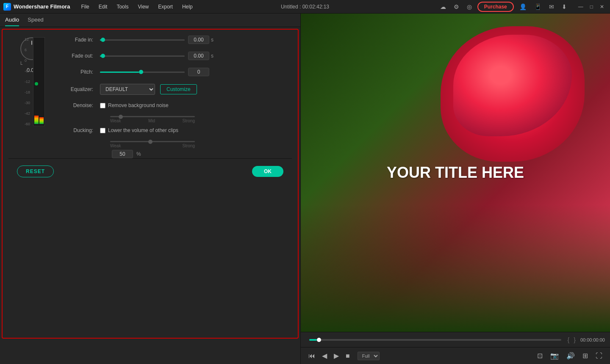  Describe the element at coordinates (115, 121) in the screenshot. I see `denoise-weak: Weak` at that location.